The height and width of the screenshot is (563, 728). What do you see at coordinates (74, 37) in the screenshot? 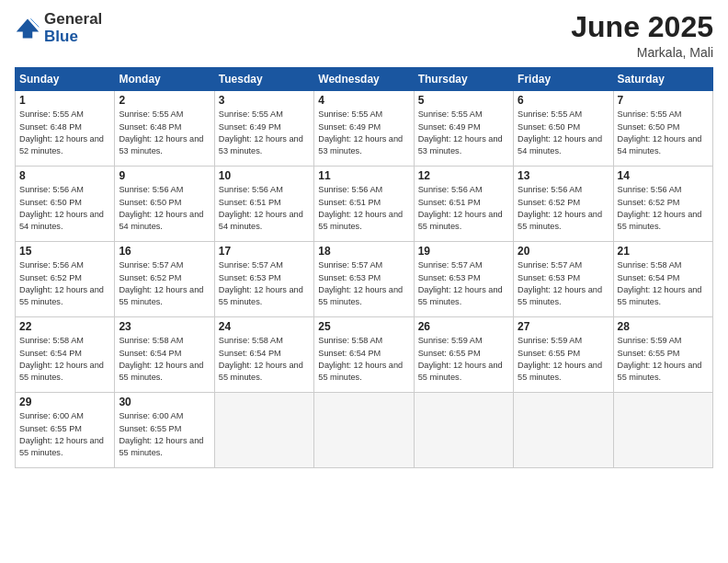
I see `logo-blue: Blue` at bounding box center [74, 37].